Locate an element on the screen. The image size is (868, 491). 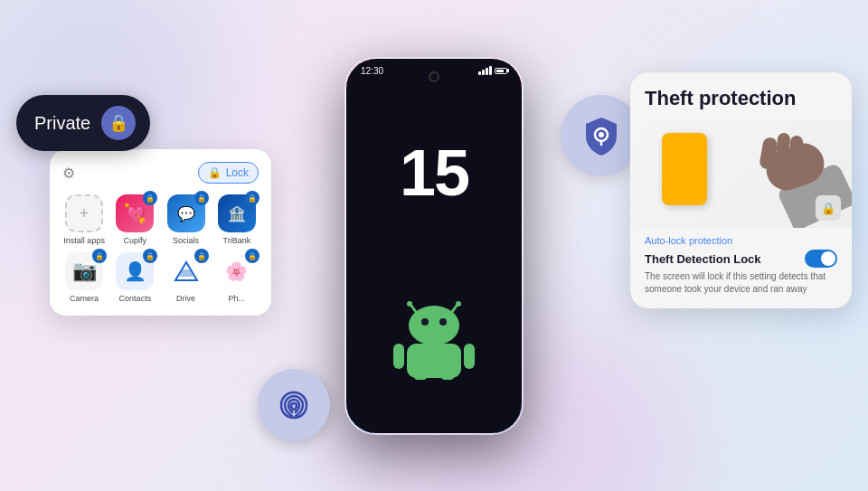
private-label: Private is located at coordinates (62, 123).